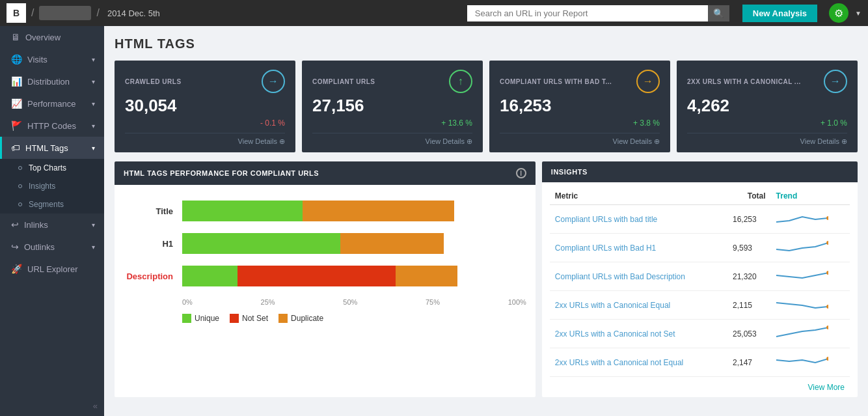  What do you see at coordinates (379, 211) in the screenshot?
I see `bar-seg-title-orange` at bounding box center [379, 211].